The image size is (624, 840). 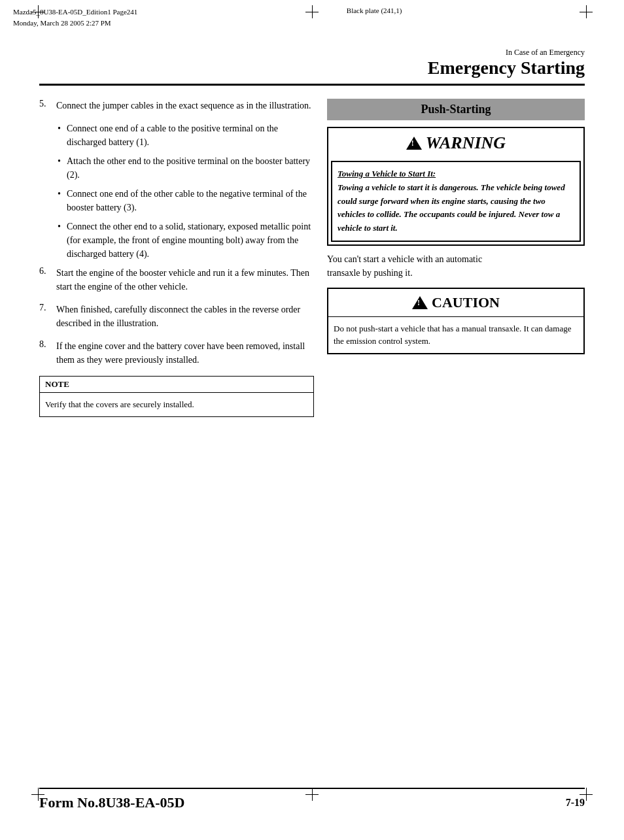 I want to click on section-title: Emergency Starting, so click(x=312, y=68).